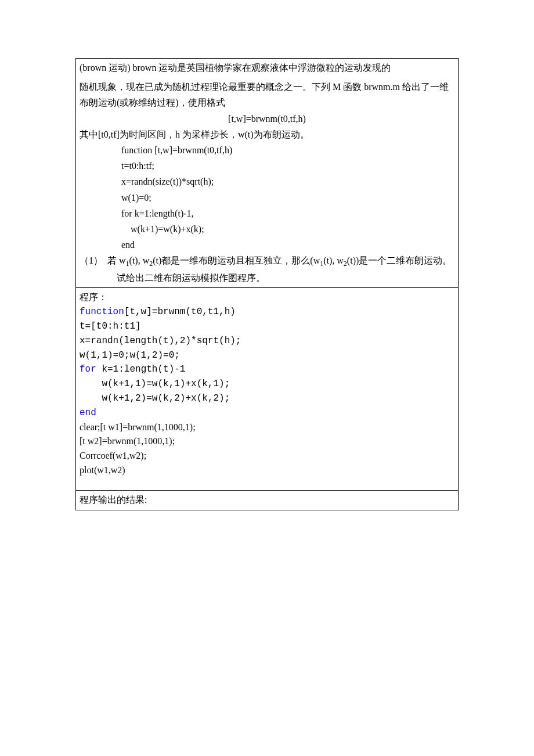  Describe the element at coordinates (267, 150) in the screenshot. I see `code-line-1: function [t,w]=brwnm(t0,tf,h)` at that location.